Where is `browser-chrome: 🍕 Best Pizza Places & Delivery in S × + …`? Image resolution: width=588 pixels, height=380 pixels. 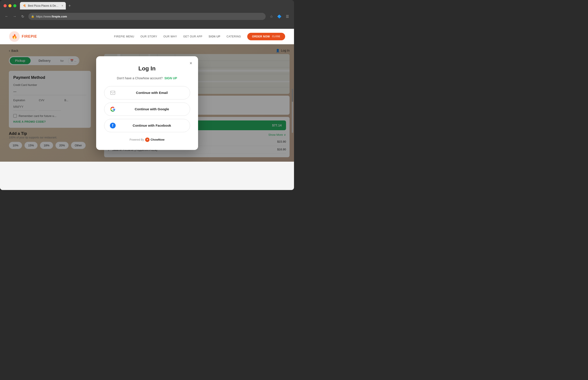
browser-chrome: 🍕 Best Pizza Places & Delivery in S × + … is located at coordinates (147, 14).